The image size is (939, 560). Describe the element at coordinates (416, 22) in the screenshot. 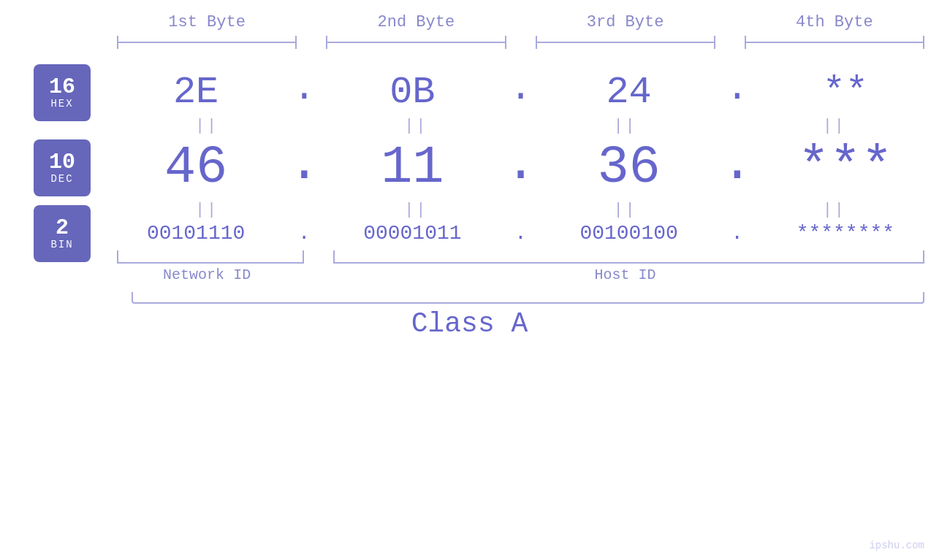

I see `byte2-header: 2nd Byte` at that location.